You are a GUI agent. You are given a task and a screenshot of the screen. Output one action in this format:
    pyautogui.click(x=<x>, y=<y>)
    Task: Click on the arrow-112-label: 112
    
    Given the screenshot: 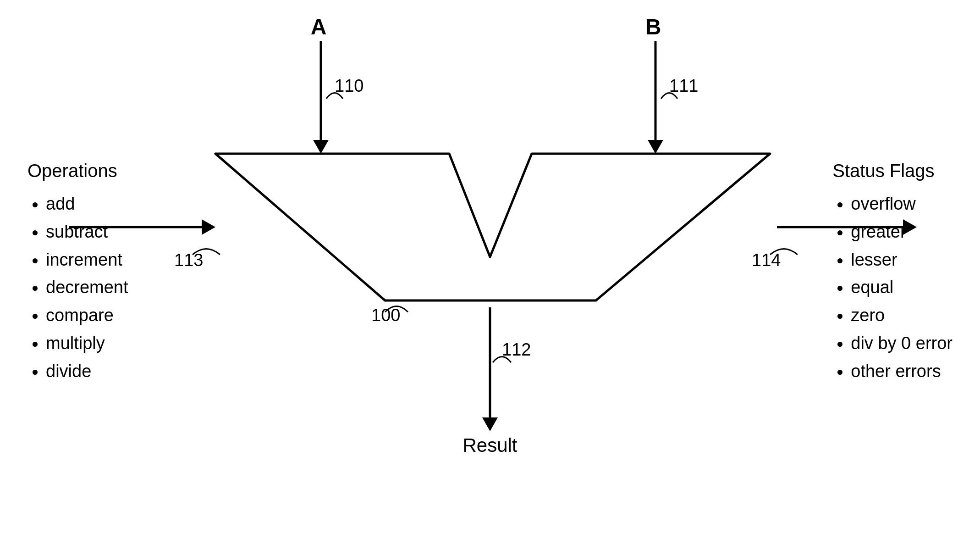 What is the action you would take?
    pyautogui.click(x=516, y=350)
    